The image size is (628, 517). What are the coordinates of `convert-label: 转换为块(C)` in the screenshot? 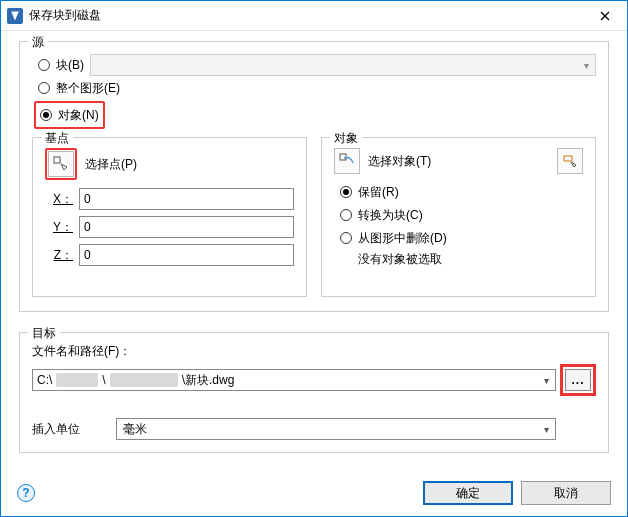 It's located at (390, 216).